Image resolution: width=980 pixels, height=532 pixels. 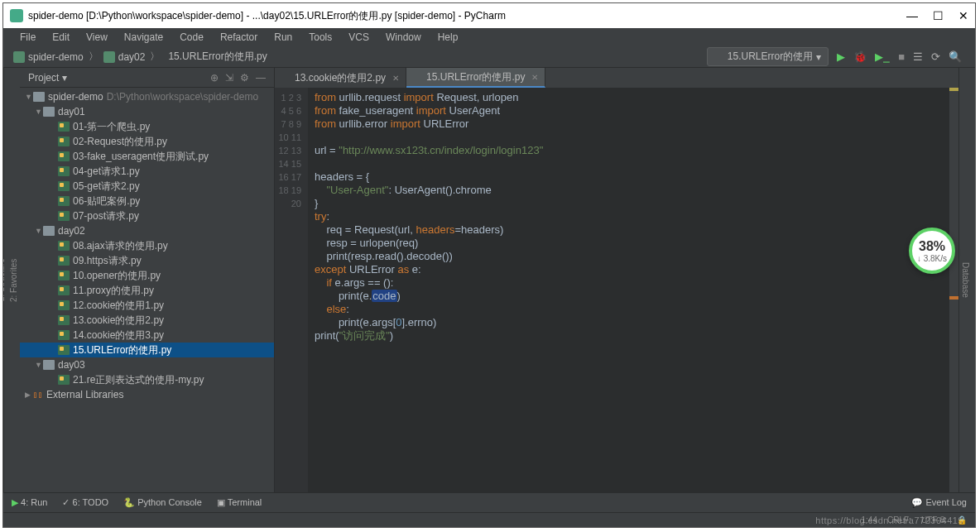 What do you see at coordinates (97, 37) in the screenshot?
I see `menu-view: View` at bounding box center [97, 37].